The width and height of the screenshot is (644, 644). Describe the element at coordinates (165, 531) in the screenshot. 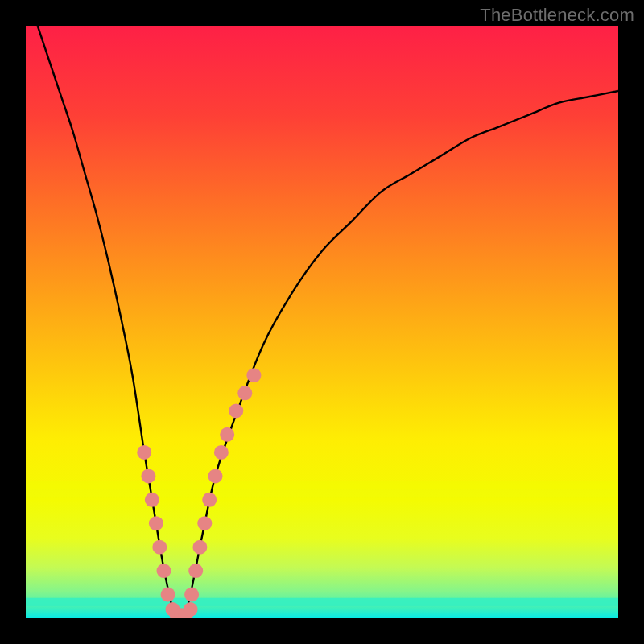

I see `highlight-dots-left` at that location.